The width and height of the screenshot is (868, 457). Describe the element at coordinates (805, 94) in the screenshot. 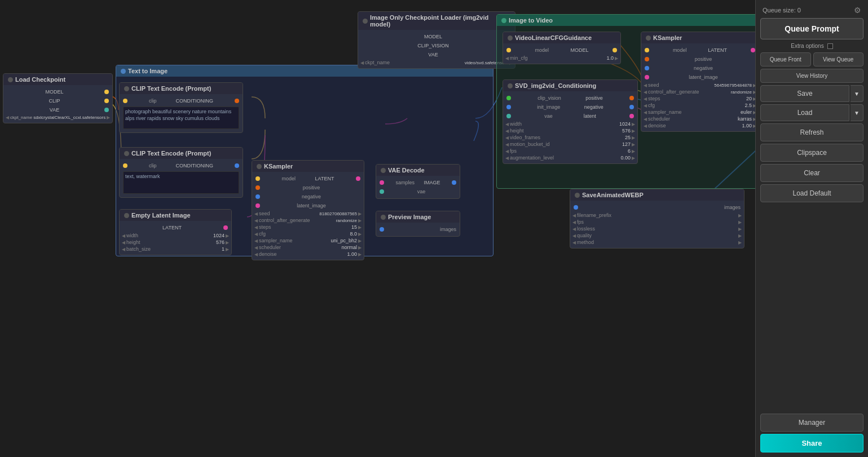

I see `save-button: Save` at that location.